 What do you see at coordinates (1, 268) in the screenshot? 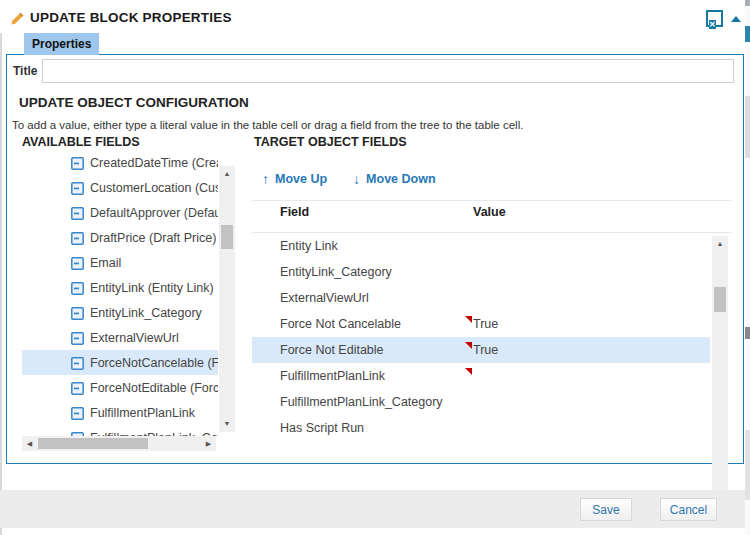
I see `page-left-edge` at bounding box center [1, 268].